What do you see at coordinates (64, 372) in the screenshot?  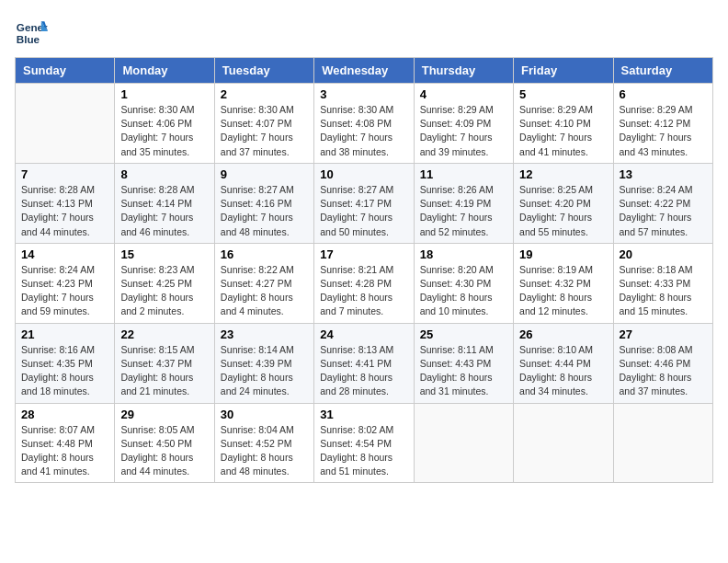 I see `day-info: Sunrise: 8:16 AMSunset: 4:35 PMDaylight:…` at bounding box center [64, 372].